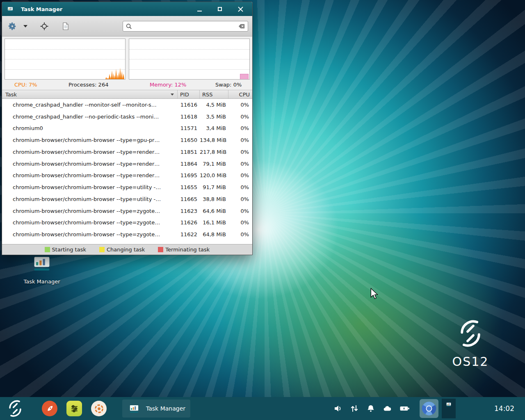  Describe the element at coordinates (504, 409) in the screenshot. I see `clock: 14:02` at that location.